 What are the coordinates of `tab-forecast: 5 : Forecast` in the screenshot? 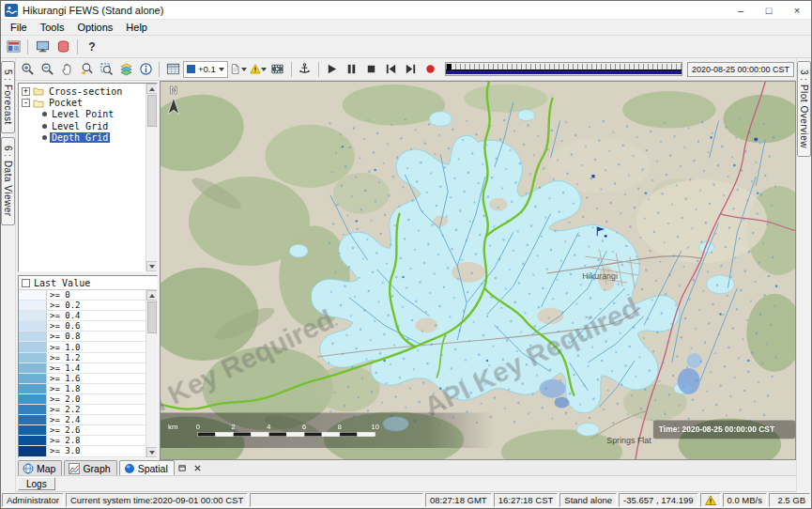 It's located at (8, 98).